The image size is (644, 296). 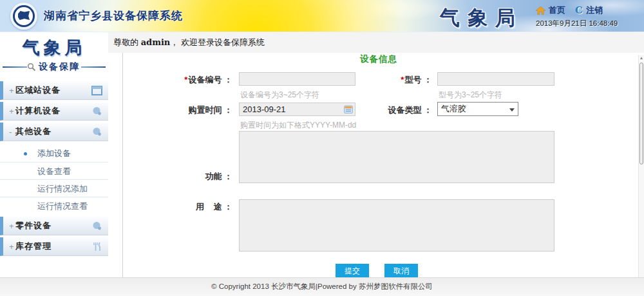 I want to click on scrollbar-thumb, so click(x=641, y=113).